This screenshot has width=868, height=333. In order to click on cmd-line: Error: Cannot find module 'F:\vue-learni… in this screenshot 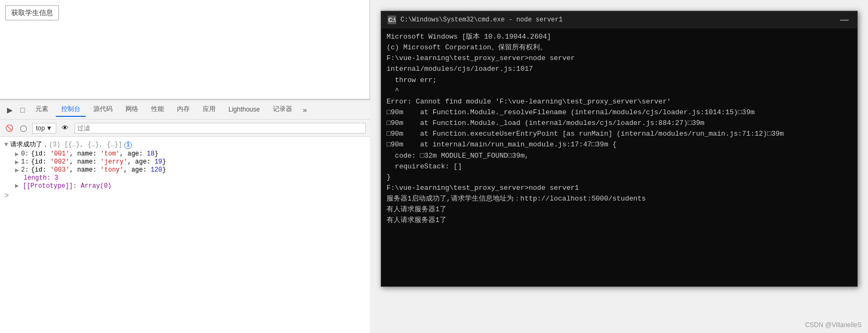, I will do `click(619, 102)`.